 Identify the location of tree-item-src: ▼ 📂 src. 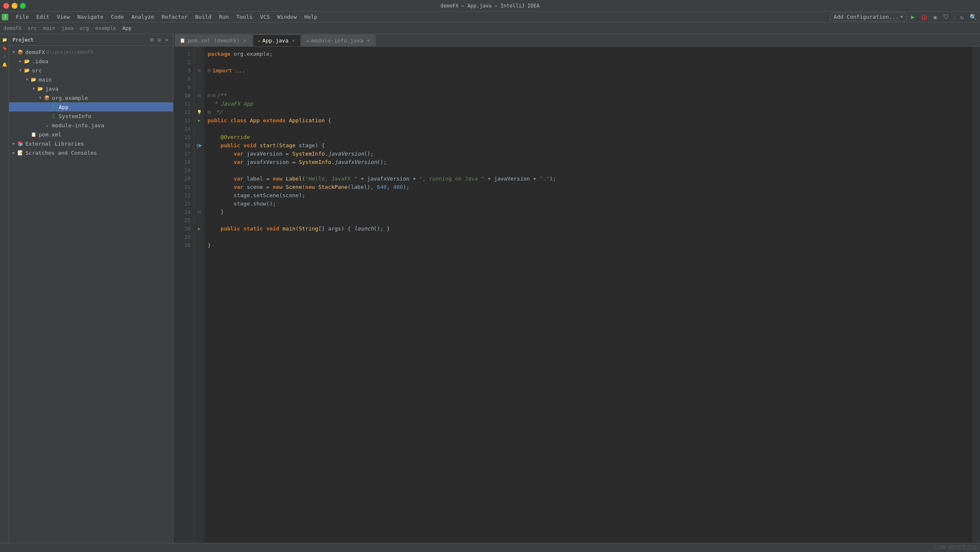
(91, 70).